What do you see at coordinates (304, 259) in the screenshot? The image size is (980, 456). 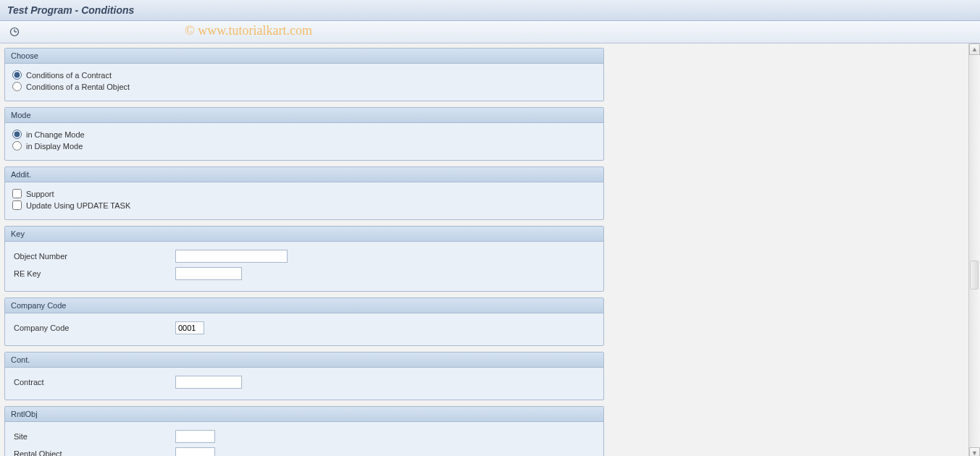 I see `group-key: Key Object Number RE Key` at bounding box center [304, 259].